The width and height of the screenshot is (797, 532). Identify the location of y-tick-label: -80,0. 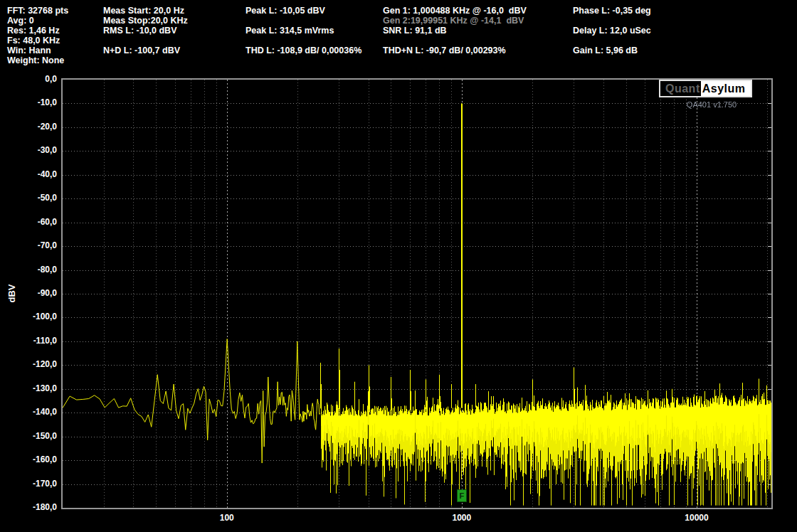
(28, 270).